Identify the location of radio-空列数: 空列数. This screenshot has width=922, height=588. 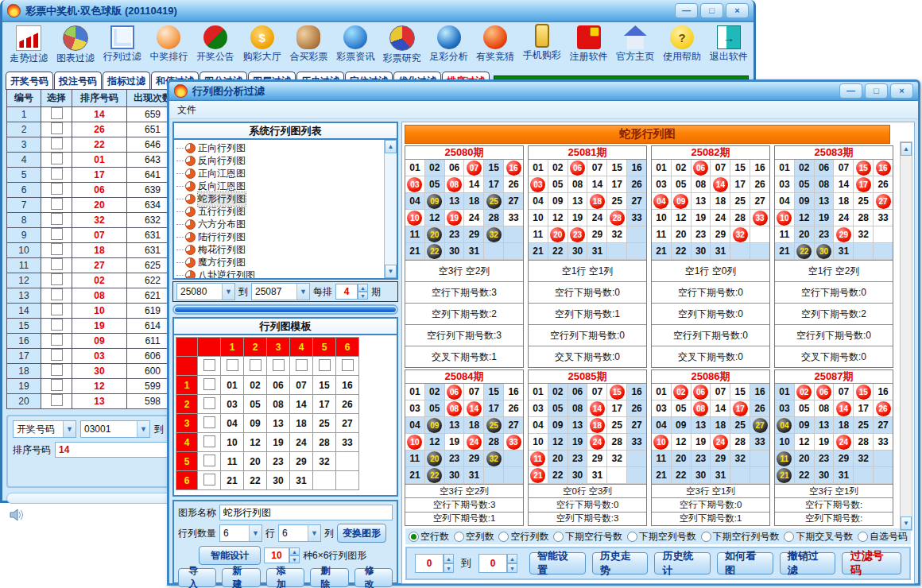
(474, 537).